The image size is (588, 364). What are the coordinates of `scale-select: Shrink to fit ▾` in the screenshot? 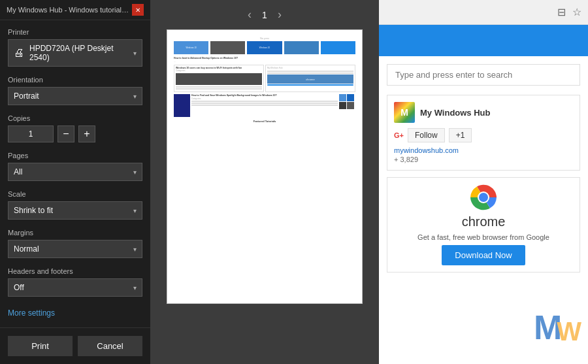 It's located at (75, 210).